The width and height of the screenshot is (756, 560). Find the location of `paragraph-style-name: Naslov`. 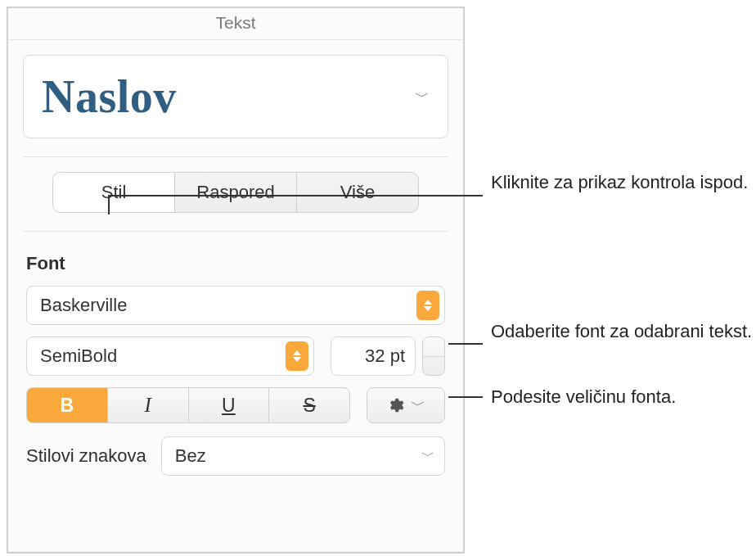

paragraph-style-name: Naslov is located at coordinates (110, 97).